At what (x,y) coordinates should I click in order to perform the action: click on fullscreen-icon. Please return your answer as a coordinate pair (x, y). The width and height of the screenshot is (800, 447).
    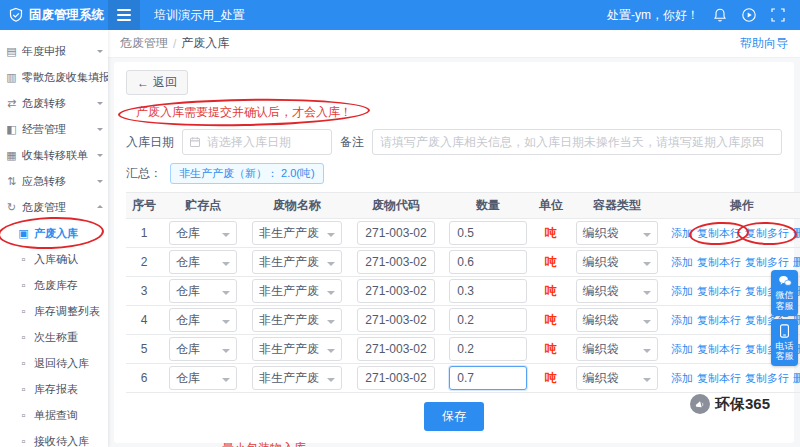
    Looking at the image, I should click on (778, 15).